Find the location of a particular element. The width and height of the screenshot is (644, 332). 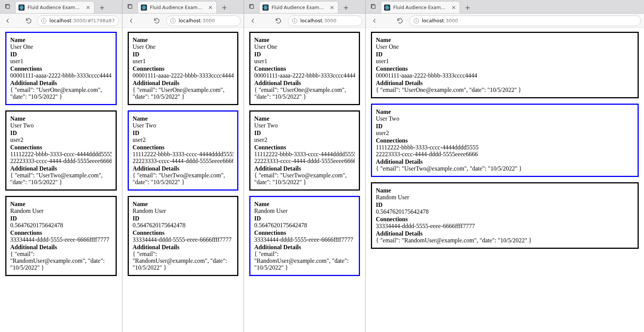

value-name: User Two is located at coordinates (183, 126).